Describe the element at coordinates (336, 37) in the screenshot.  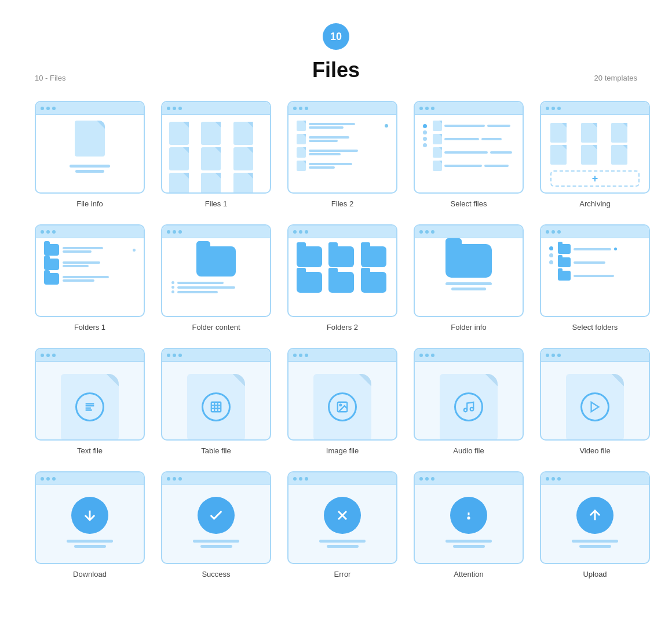
I see `number-badge: 10` at that location.